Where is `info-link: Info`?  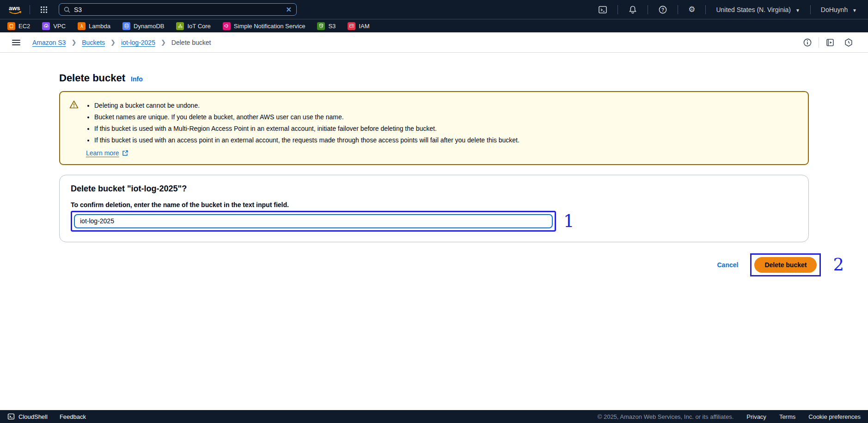
info-link: Info is located at coordinates (137, 79).